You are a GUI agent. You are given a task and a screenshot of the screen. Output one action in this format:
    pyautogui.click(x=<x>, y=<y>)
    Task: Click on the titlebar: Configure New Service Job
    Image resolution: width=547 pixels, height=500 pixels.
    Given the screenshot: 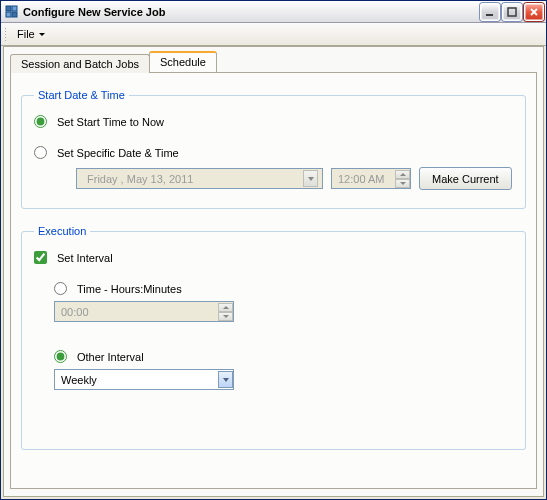 What is the action you would take?
    pyautogui.click(x=274, y=12)
    